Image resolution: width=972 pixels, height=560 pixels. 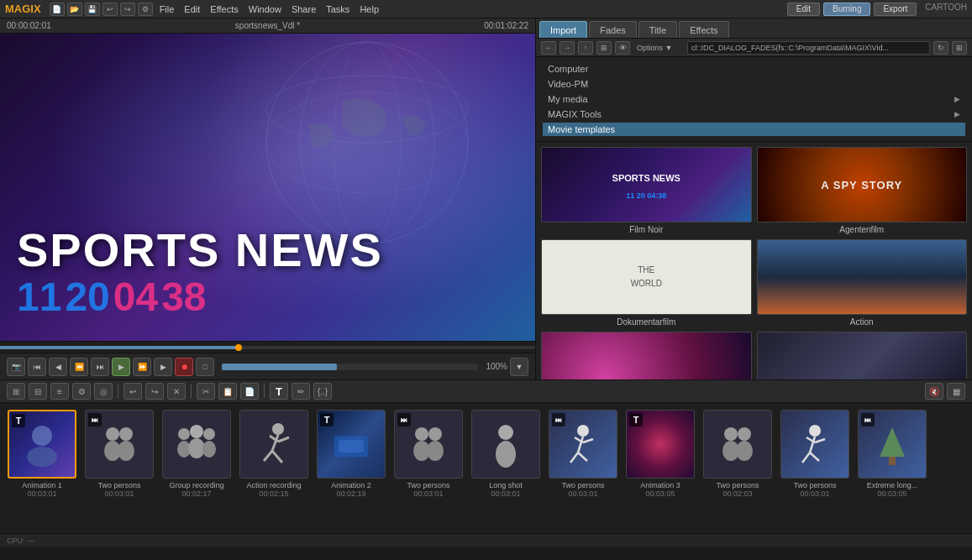 I want to click on tool-view-grid: ▦, so click(x=956, y=391).